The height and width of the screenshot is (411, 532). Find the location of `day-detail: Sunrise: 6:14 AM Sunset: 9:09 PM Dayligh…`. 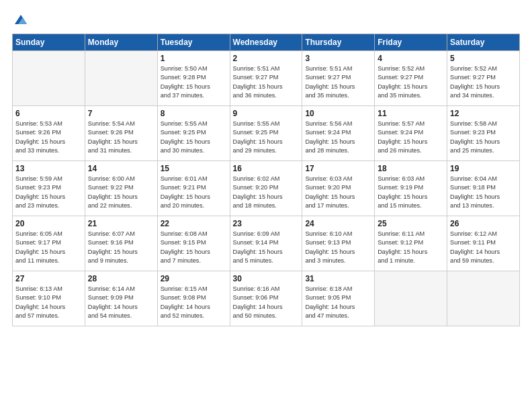

day-detail: Sunrise: 6:14 AM Sunset: 9:09 PM Dayligh… is located at coordinates (121, 302).